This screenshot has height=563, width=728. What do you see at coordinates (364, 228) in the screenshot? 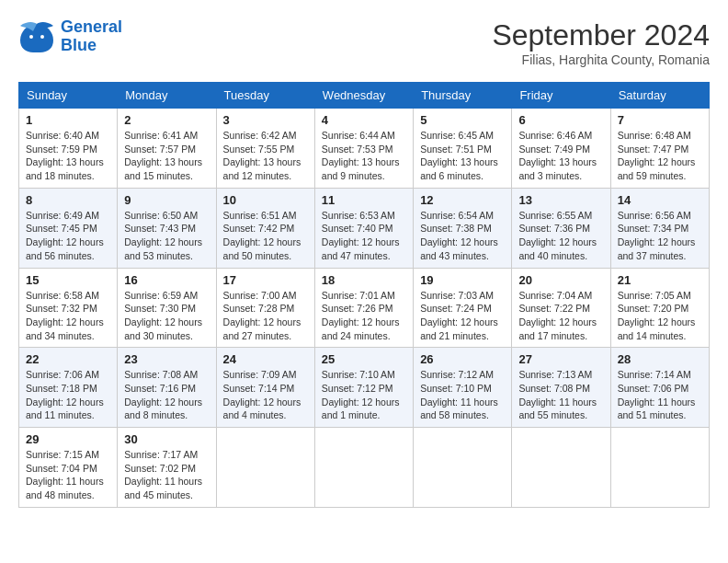
I see `calendar-week-2: 8Sunrise: 6:49 AMSunset: 7:45 PMDaylight…` at bounding box center [364, 228].